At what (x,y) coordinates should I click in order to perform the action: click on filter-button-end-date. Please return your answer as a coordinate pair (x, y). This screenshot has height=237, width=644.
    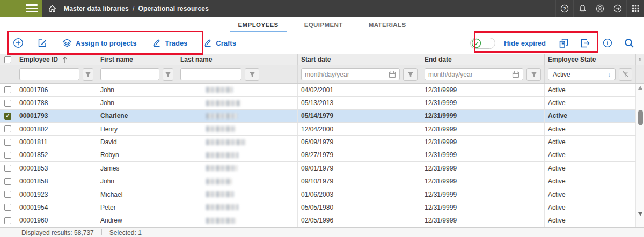
    Looking at the image, I should click on (533, 75).